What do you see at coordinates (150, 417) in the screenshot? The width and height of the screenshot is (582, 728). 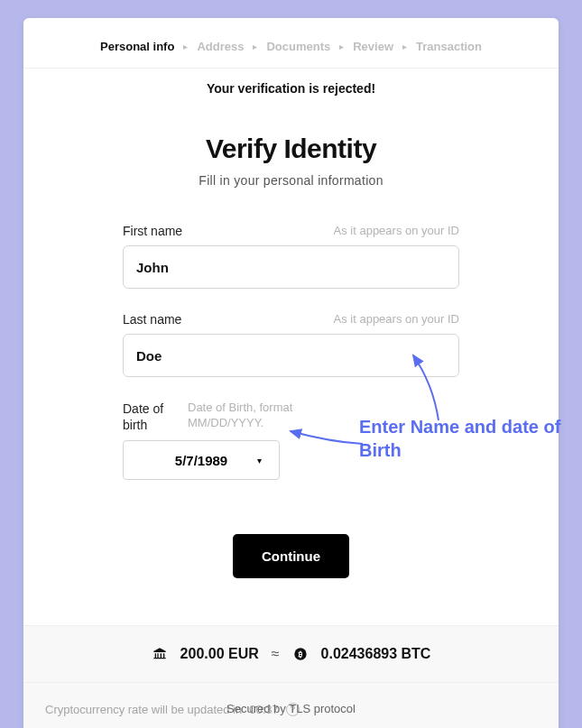 I see `dob-label: Date of birth` at bounding box center [150, 417].